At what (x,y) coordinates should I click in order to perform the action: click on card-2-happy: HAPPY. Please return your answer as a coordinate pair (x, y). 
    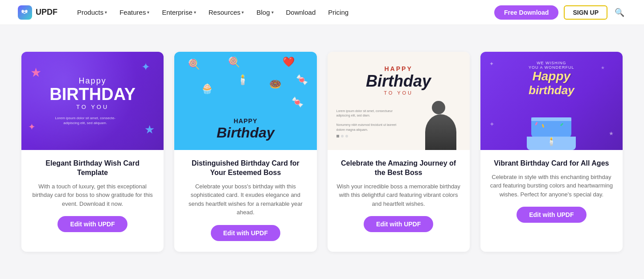
    Looking at the image, I should click on (246, 121).